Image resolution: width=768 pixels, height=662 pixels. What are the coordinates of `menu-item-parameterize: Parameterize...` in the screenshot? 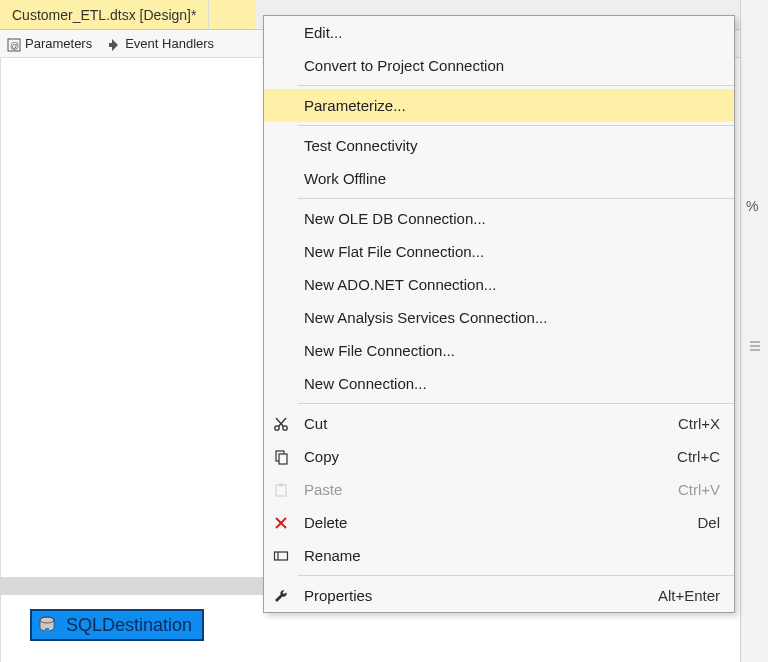 It's located at (499, 106).